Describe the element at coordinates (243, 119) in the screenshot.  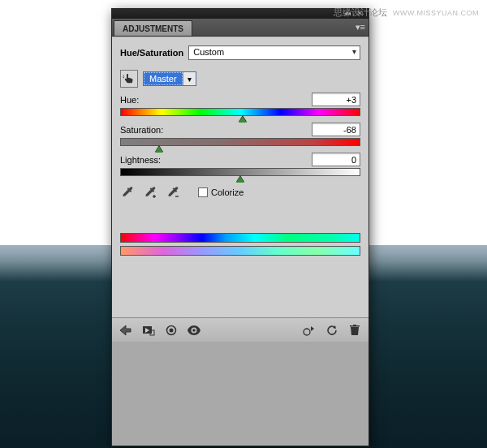
I see `hue-thumb` at that location.